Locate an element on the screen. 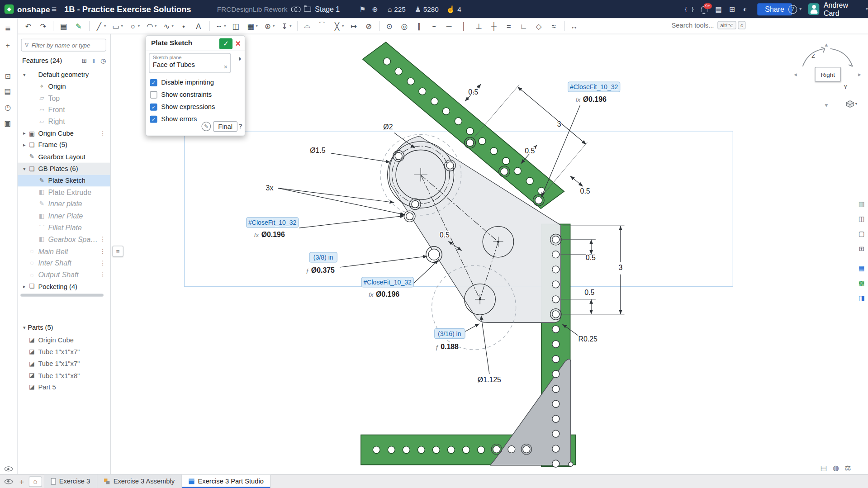 This screenshot has height=488, width=868. filter-input is located at coordinates (64, 45).